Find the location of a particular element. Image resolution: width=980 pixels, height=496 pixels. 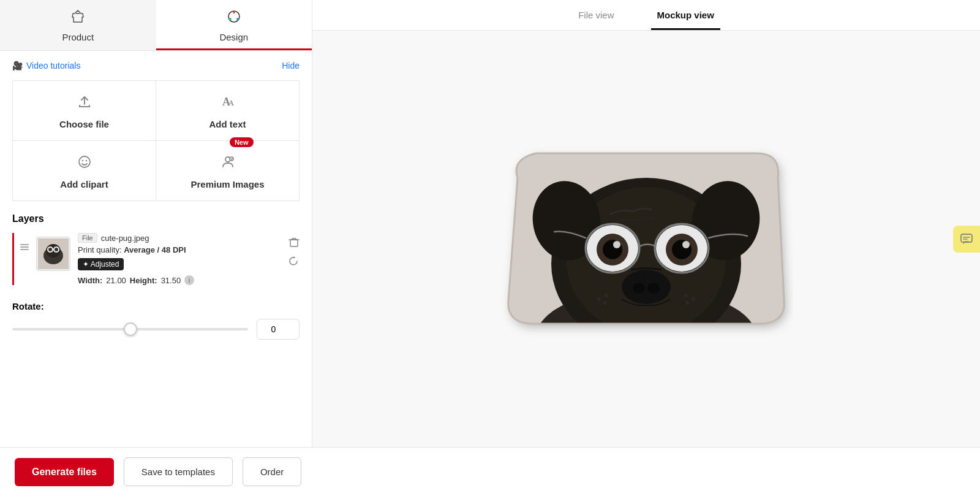

rotate-input is located at coordinates (278, 329).